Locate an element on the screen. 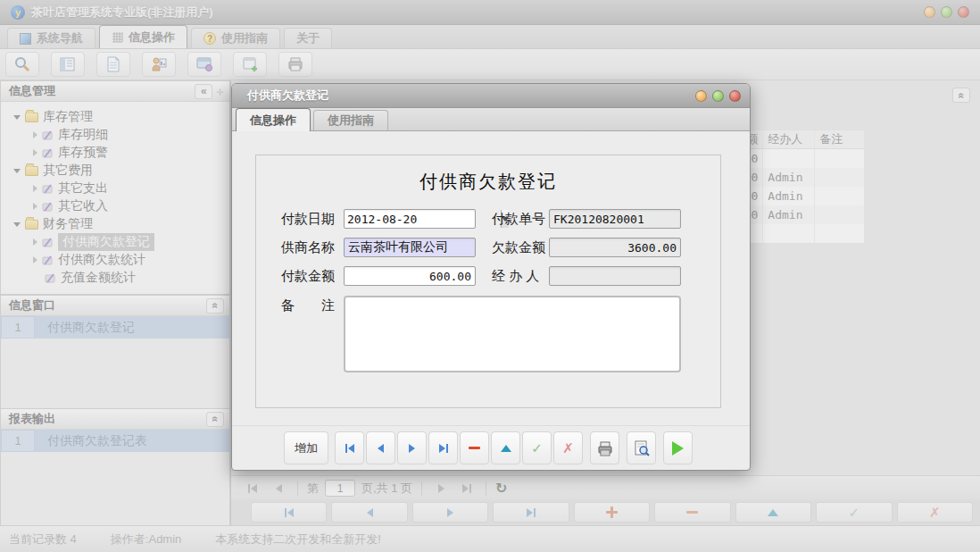  pay-no-label: 付款单号 is located at coordinates (520, 220).